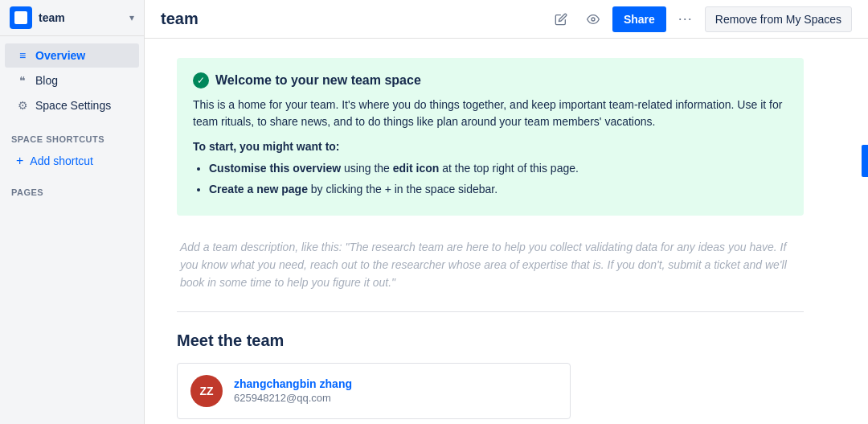 This screenshot has width=868, height=424. Describe the element at coordinates (72, 80) in the screenshot. I see `sidebar-navigation: ≡ Overview ❝ Blog ⚙ Space Settings` at that location.